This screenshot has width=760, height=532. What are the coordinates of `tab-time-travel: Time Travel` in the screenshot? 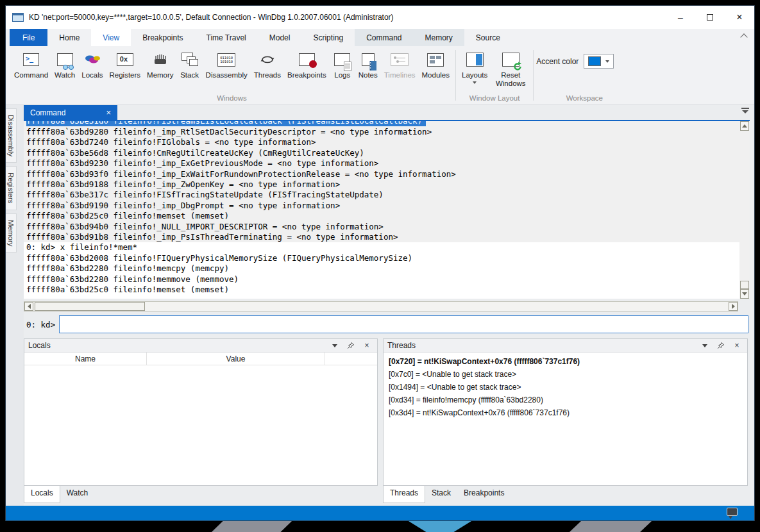 It's located at (226, 37).